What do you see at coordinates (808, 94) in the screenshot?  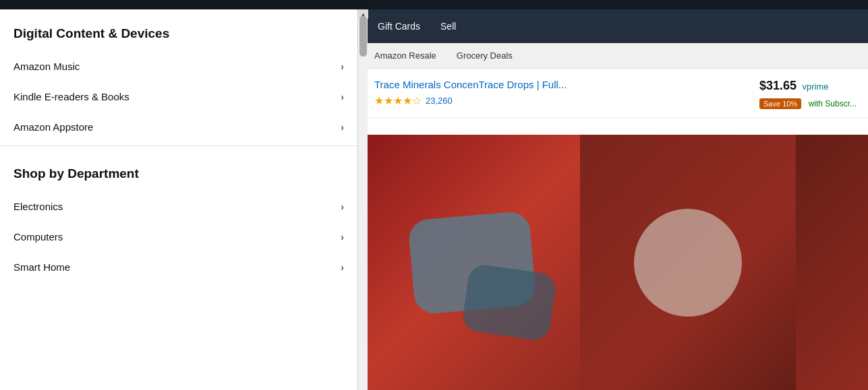 I see `price-section: $31.65 vprime Save 10% with Subscr...` at bounding box center [808, 94].